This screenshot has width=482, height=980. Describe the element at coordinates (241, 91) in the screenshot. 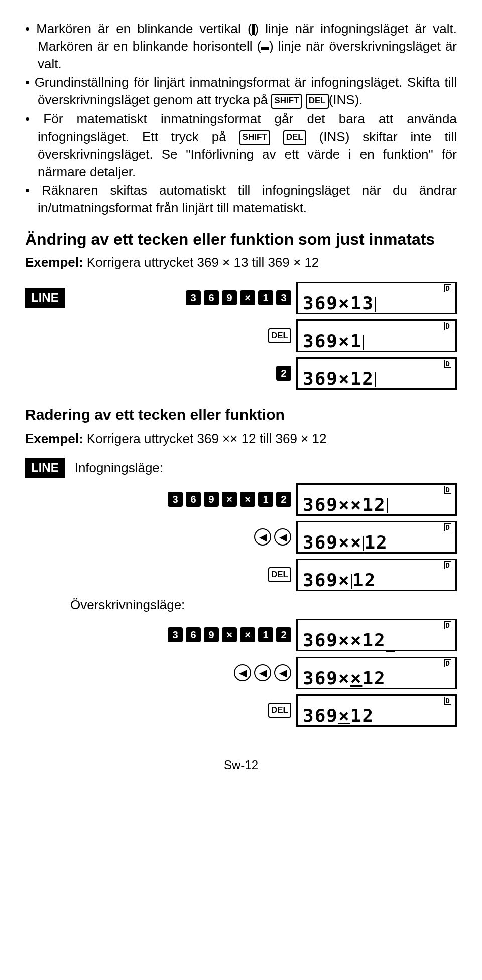

I see `bullet-item: Grundinställning för linjärt inmatningsf…` at that location.